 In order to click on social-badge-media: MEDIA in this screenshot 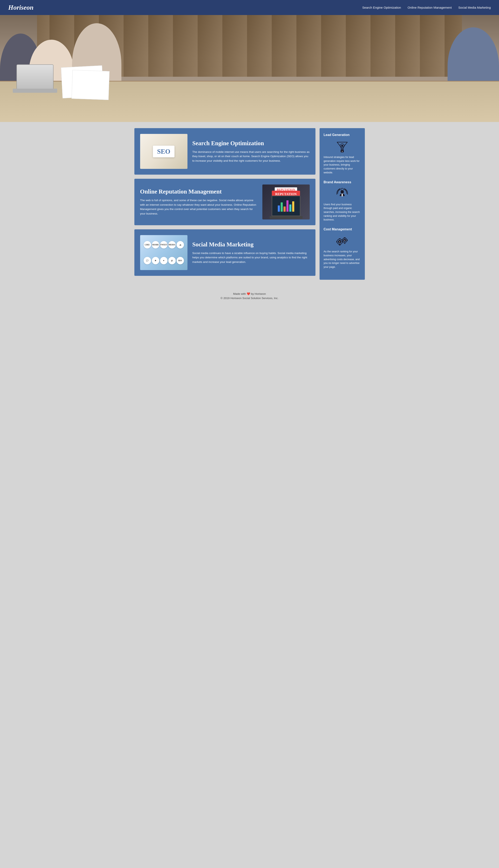, I will do `click(172, 245)`.